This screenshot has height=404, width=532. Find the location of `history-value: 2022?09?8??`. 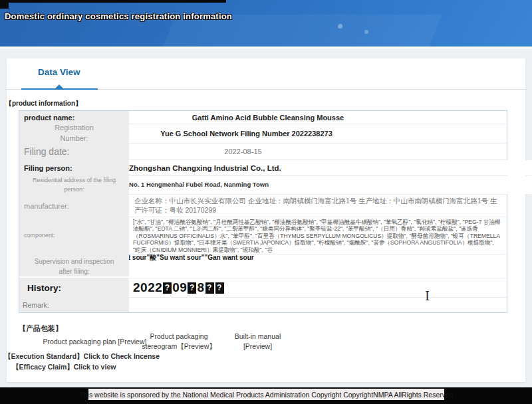

history-value: 2022?09?8?? is located at coordinates (318, 288).